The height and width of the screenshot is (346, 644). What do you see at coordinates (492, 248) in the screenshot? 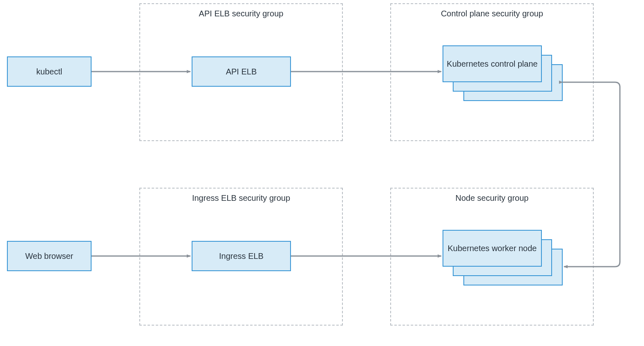
I see `worker-node-node: Kubernetes worker node` at bounding box center [492, 248].